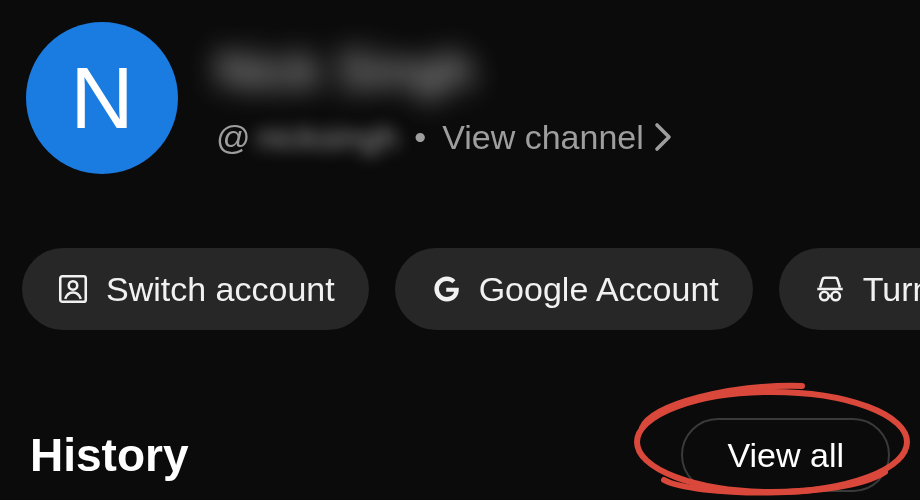 The image size is (920, 500). What do you see at coordinates (328, 138) in the screenshot?
I see `handle-text: nicksingh` at bounding box center [328, 138].